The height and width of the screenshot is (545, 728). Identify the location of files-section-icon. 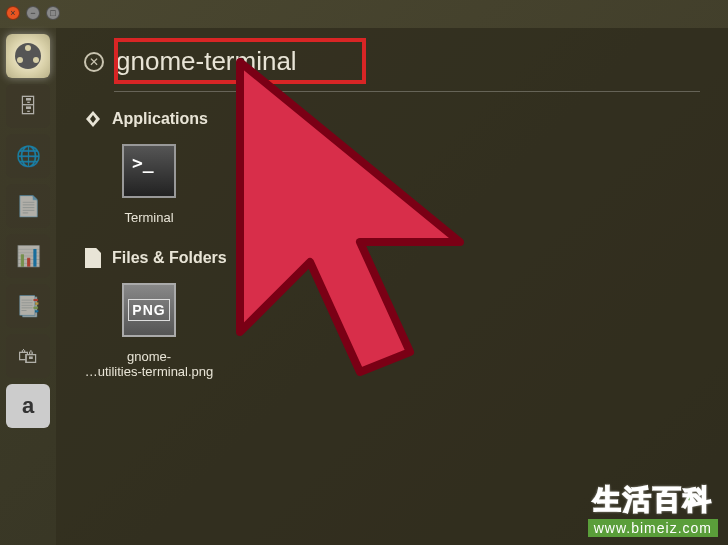
(93, 258).